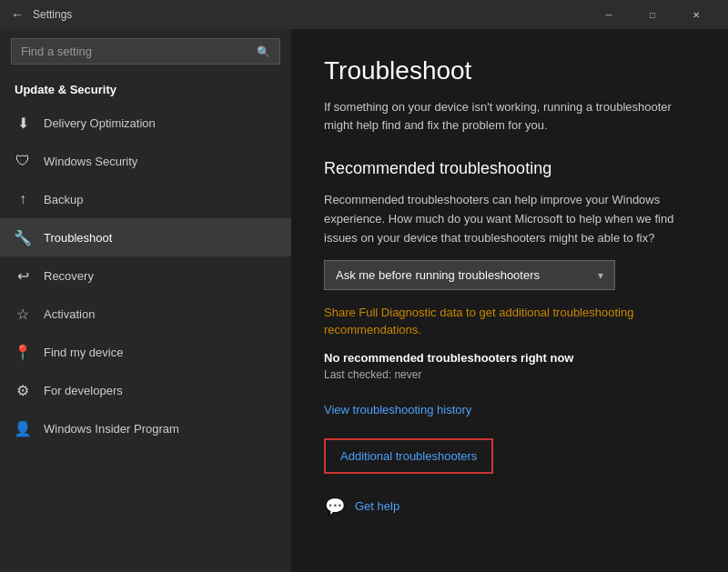 This screenshot has width=728, height=572. What do you see at coordinates (23, 428) in the screenshot?
I see `windows-insider-icon: 👤` at bounding box center [23, 428].